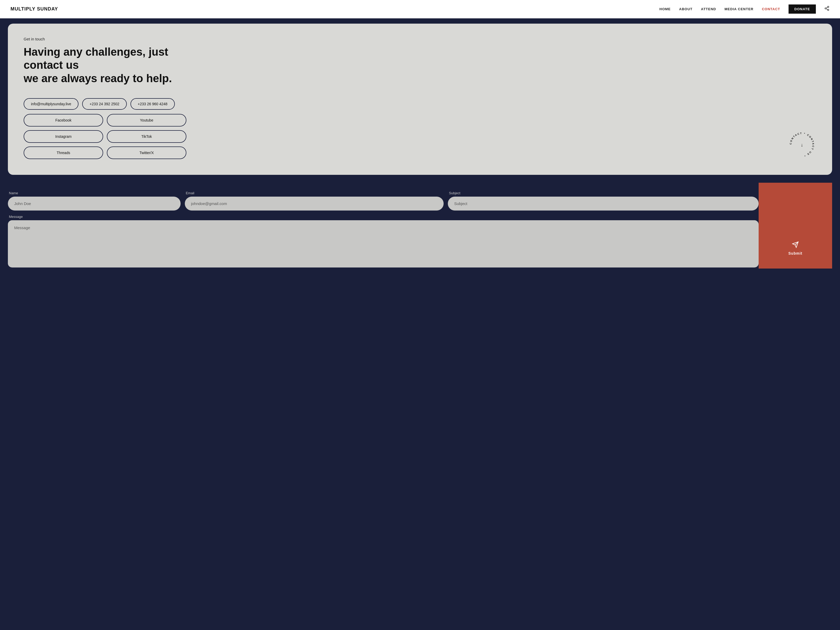 Image resolution: width=840 pixels, height=630 pixels. Describe the element at coordinates (314, 204) in the screenshot. I see `email-input` at that location.